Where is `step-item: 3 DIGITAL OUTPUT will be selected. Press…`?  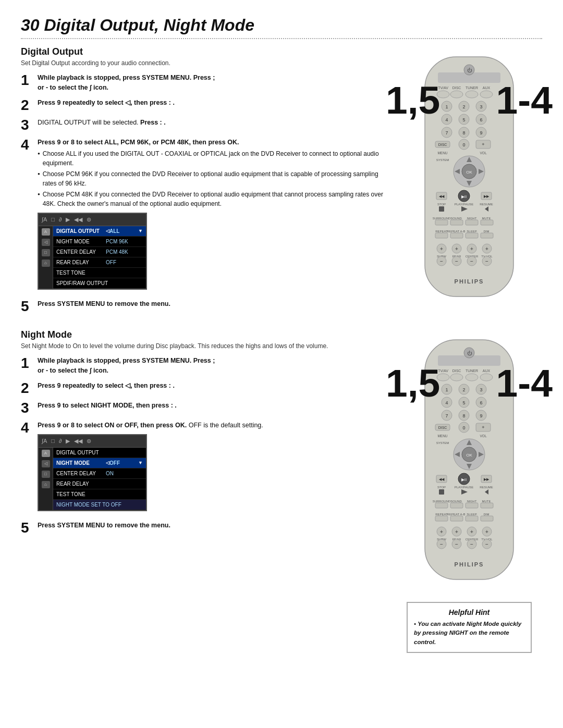
step-item: 3 DIGITAL OUTPUT will be selected. Press… is located at coordinates (203, 125).